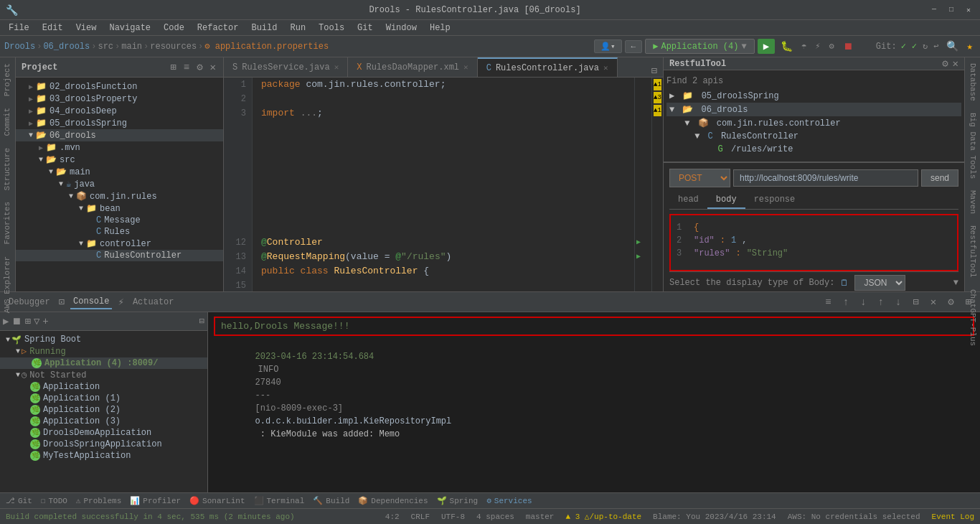 This screenshot has width=980, height=524. I want to click on menu-refactor: Refactor, so click(218, 28).